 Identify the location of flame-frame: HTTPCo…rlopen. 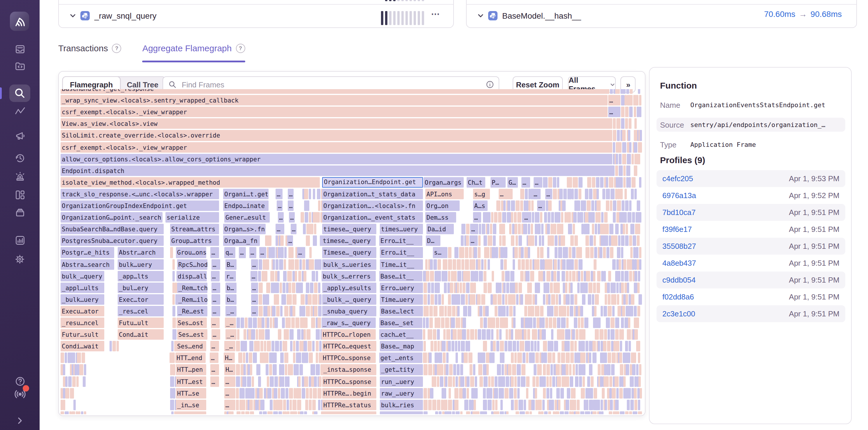
(348, 334).